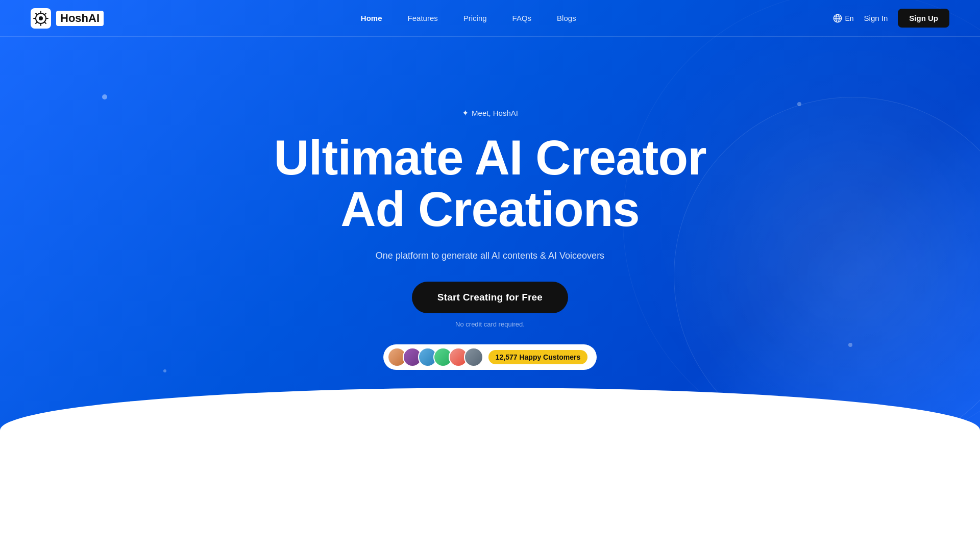 The width and height of the screenshot is (980, 551). Describe the element at coordinates (495, 113) in the screenshot. I see `meet-label: Meet, HoshAI` at that location.